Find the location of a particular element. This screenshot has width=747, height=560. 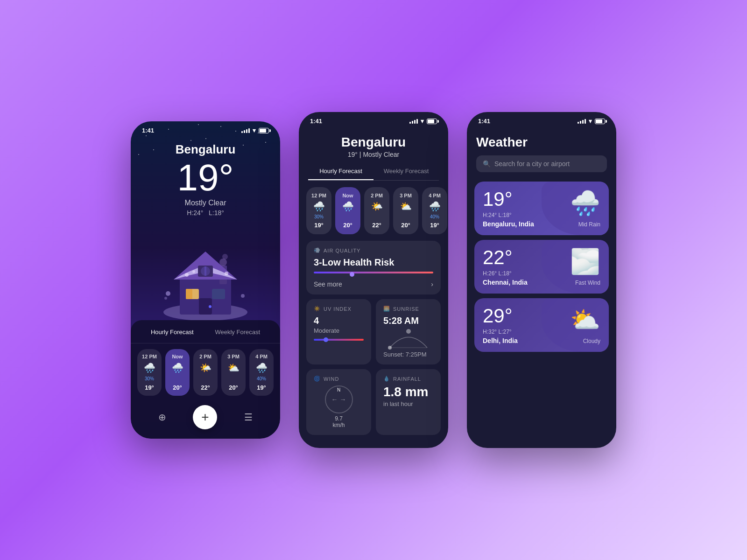

see-more-button: See more › is located at coordinates (374, 284).